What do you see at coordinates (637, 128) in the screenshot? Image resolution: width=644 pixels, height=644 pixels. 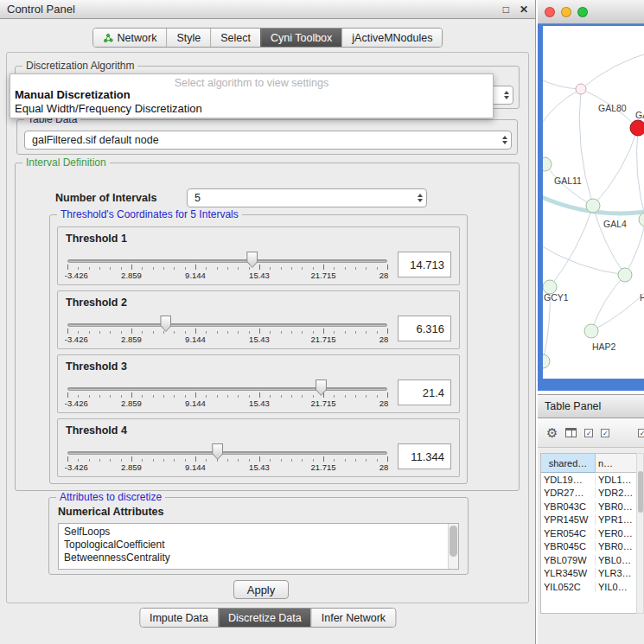 I see `selected-node` at bounding box center [637, 128].